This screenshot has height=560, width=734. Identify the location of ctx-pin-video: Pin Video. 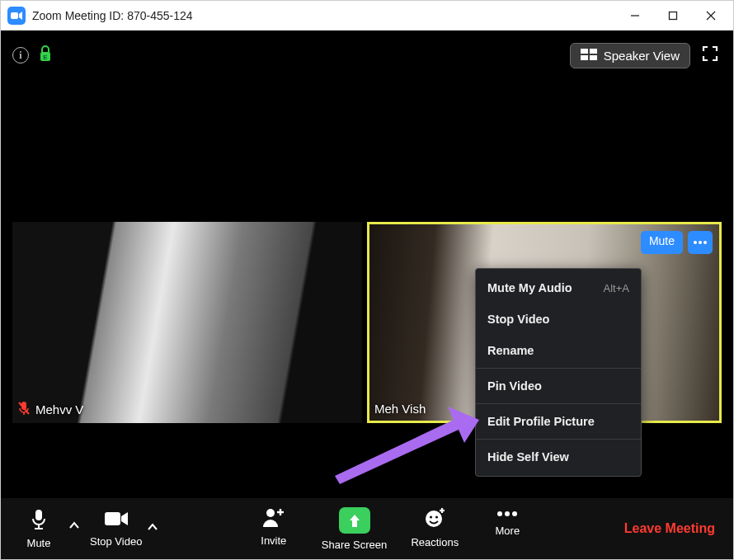
(558, 386).